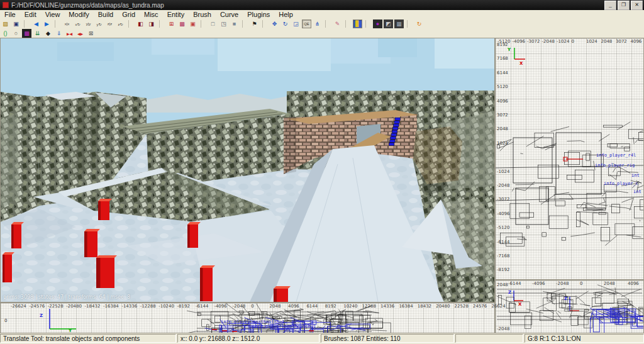  What do you see at coordinates (357, 24) in the screenshot?
I see `texture-lock-icon: ▊` at bounding box center [357, 24].